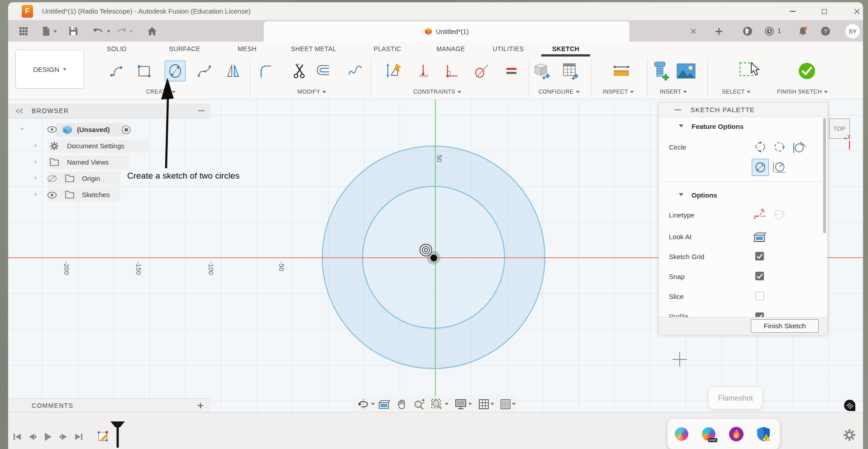 Image resolution: width=868 pixels, height=449 pixels. Describe the element at coordinates (743, 110) in the screenshot. I see `sketch-palette-header: SKETCH PALETTE` at that location.